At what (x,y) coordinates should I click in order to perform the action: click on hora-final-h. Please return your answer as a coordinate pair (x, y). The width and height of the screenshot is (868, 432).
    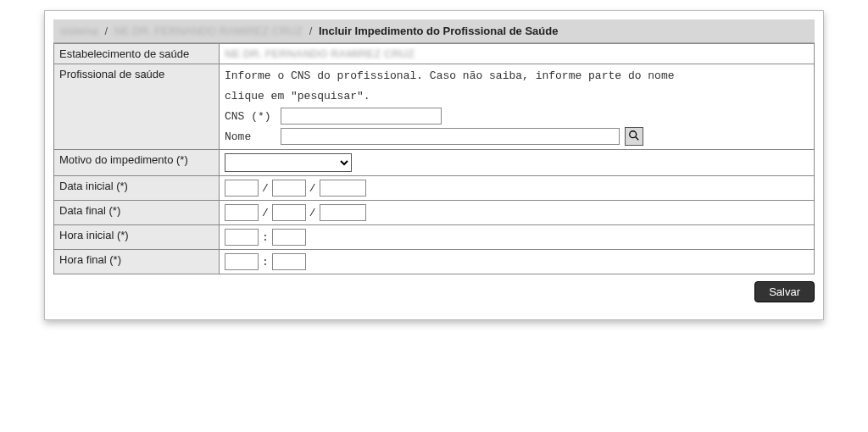
    Looking at the image, I should click on (242, 262).